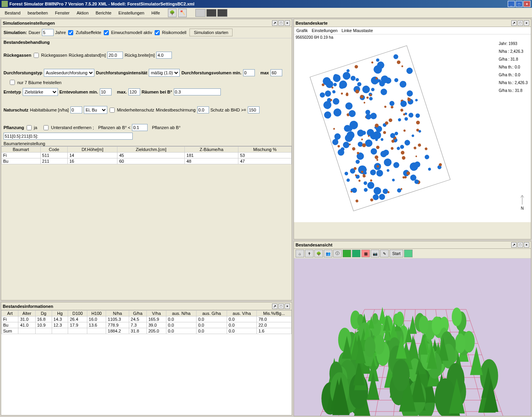 The height and width of the screenshot is (417, 532). I want to click on view3d-start-button: Start, so click(396, 253).